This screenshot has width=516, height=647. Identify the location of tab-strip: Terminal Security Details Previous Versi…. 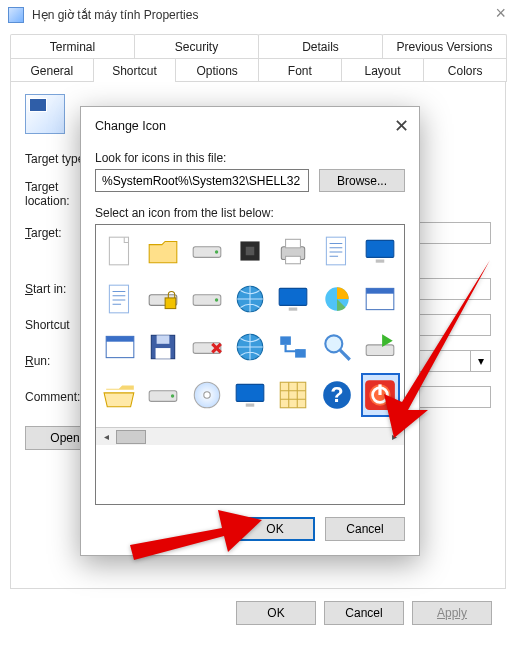
(258, 58).